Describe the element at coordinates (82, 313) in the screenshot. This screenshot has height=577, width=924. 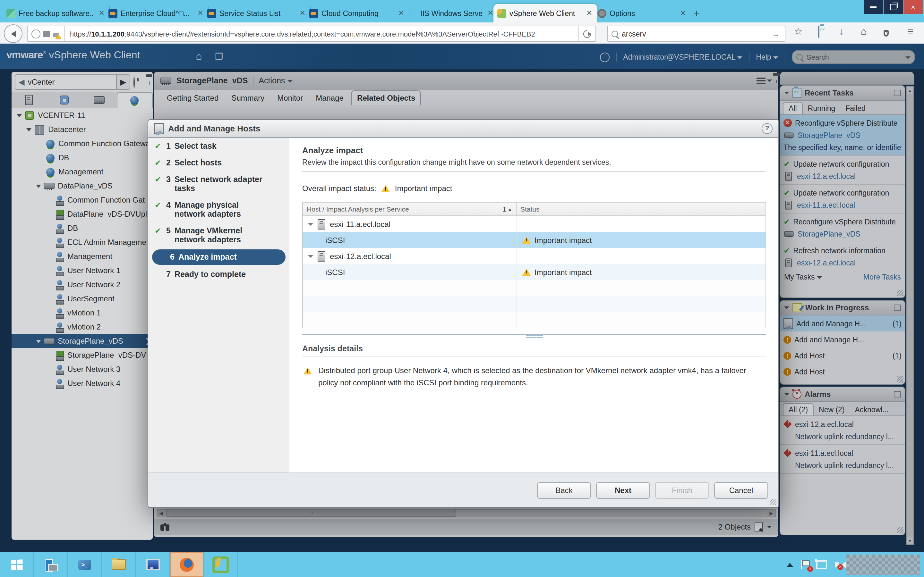
I see `tree-item: vMotion 1` at that location.